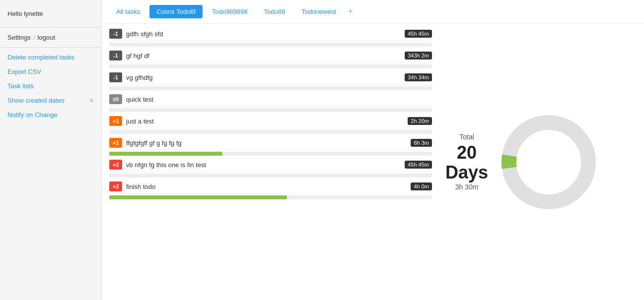 This screenshot has height=300, width=644. I want to click on task-row: +2 vb nfgn fg this one is fin test 45h 4…, so click(271, 166).